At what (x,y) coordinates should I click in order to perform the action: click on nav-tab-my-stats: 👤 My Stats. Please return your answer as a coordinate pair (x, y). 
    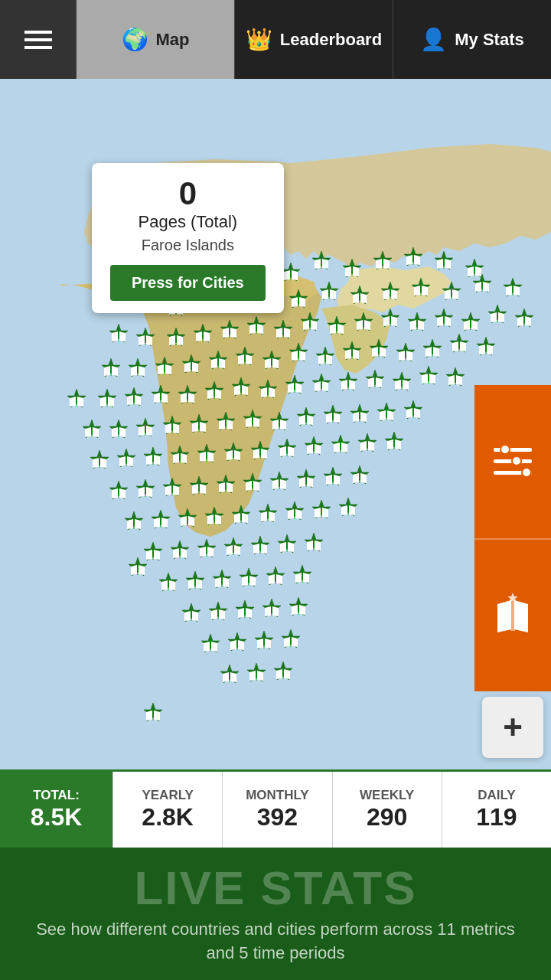
    Looking at the image, I should click on (472, 40).